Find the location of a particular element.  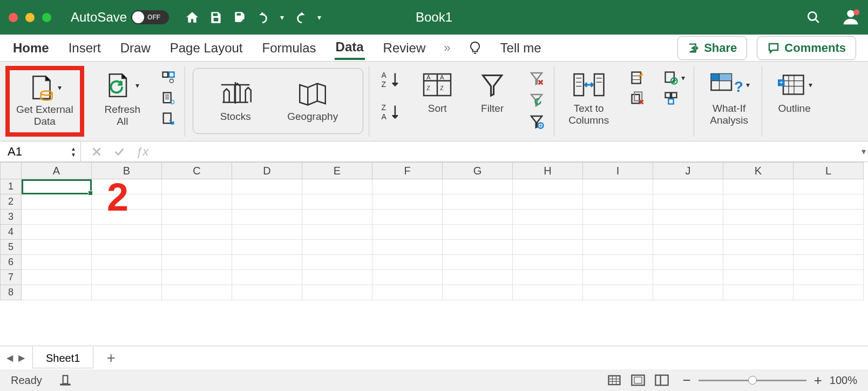

sort-asc-button: AZ is located at coordinates (390, 79).